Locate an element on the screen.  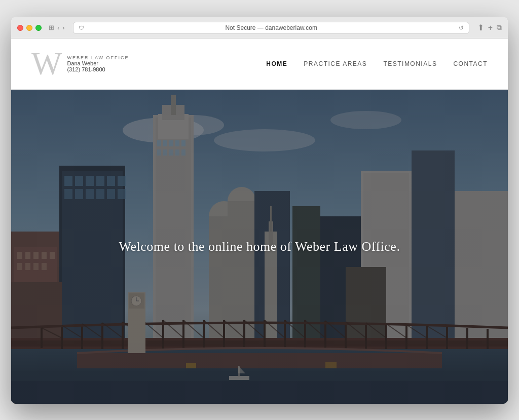
hero-tagline: Welcome to the online home of Weber Law … is located at coordinates (260, 247).